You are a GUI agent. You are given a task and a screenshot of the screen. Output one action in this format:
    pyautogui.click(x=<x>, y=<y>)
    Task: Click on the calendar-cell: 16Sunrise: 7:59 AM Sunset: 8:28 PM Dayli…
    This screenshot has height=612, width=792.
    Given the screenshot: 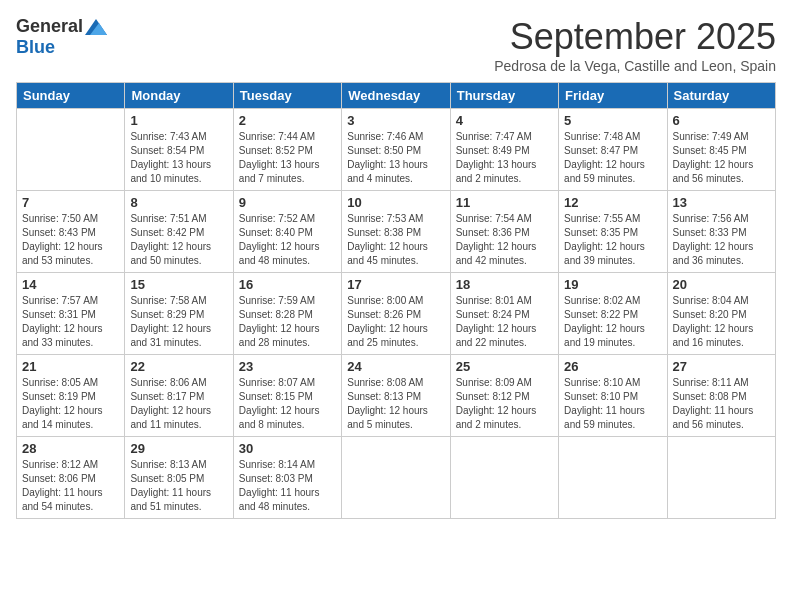 What is the action you would take?
    pyautogui.click(x=287, y=314)
    